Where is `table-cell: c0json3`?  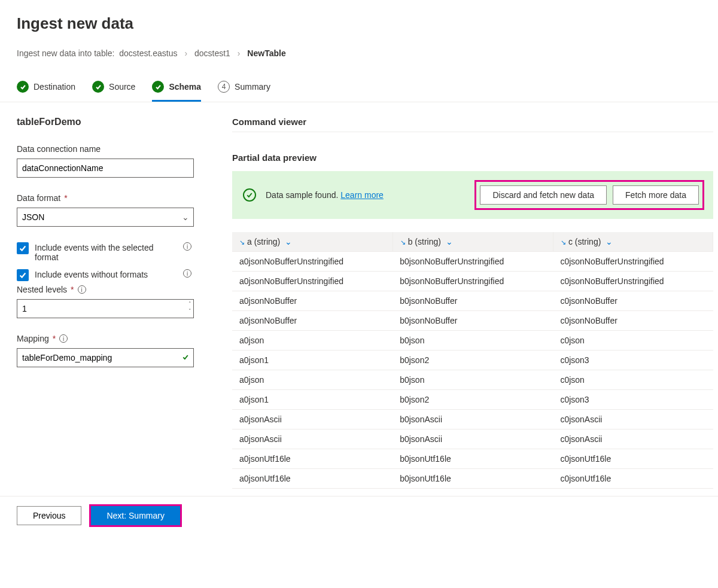 table-cell: c0json3 is located at coordinates (633, 360).